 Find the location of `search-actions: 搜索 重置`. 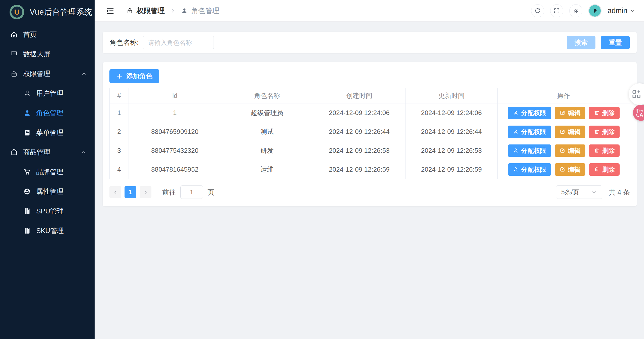

search-actions: 搜索 重置 is located at coordinates (598, 43).